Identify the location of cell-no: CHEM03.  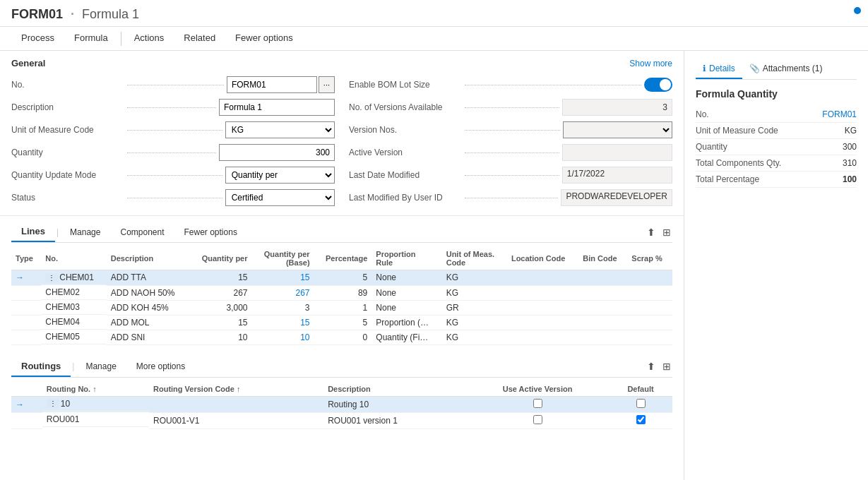
(73, 308).